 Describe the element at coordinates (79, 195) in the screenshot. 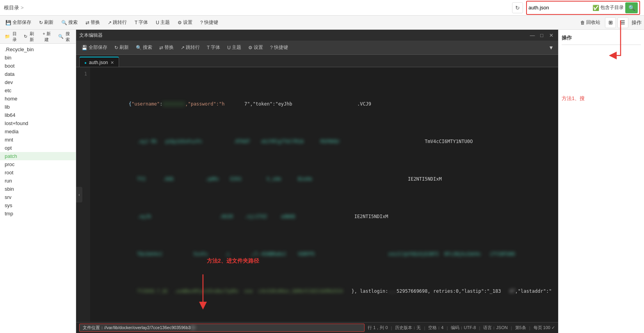

I see `collapse-panel-handle: ‹` at that location.